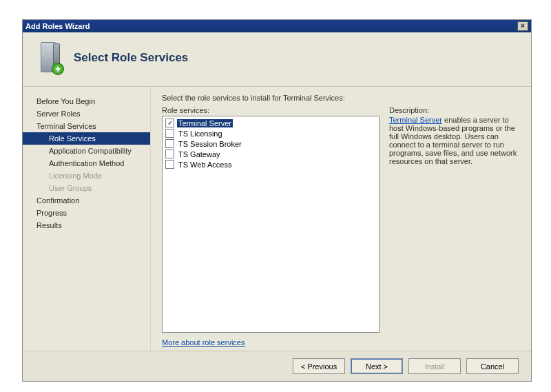  I want to click on more-about-link: More about role services, so click(271, 342).